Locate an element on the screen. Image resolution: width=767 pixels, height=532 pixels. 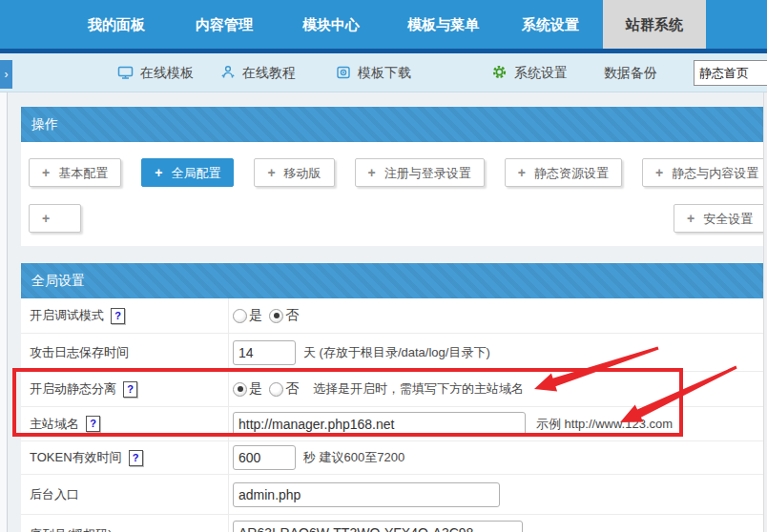
button-label: 全局配置 is located at coordinates (196, 174).